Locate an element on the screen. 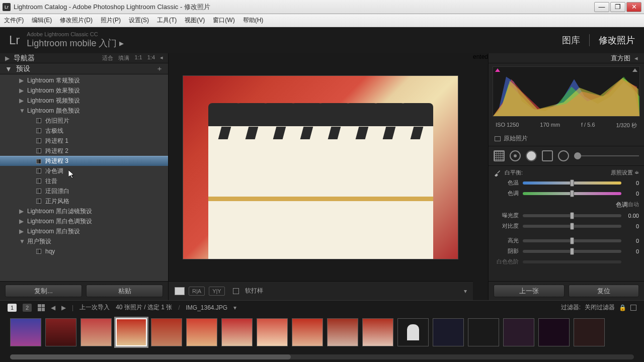 The width and height of the screenshot is (644, 362). compare-before-after-icon: R|A is located at coordinates (197, 291).